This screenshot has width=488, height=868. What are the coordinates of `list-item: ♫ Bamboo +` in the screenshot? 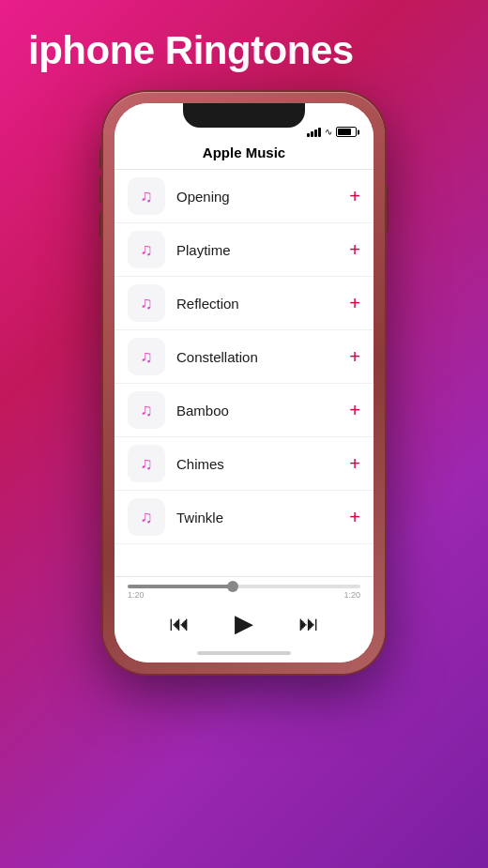 It's located at (244, 411).